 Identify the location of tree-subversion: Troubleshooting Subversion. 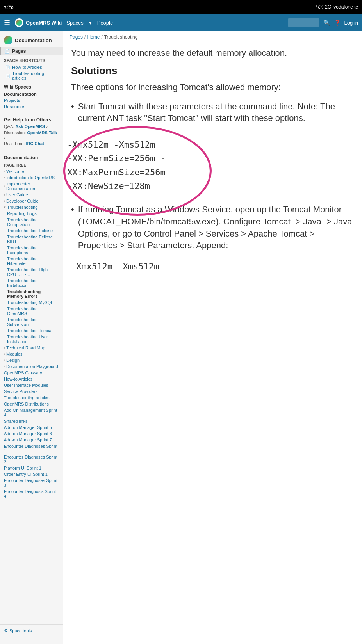
(31, 322).